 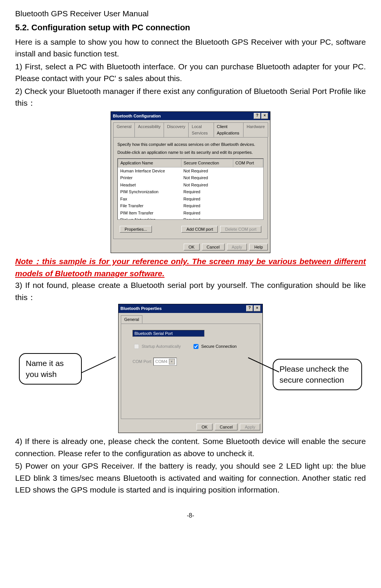 I want to click on intro-text: Here is a sample to show you how to conn…, so click(x=190, y=48).